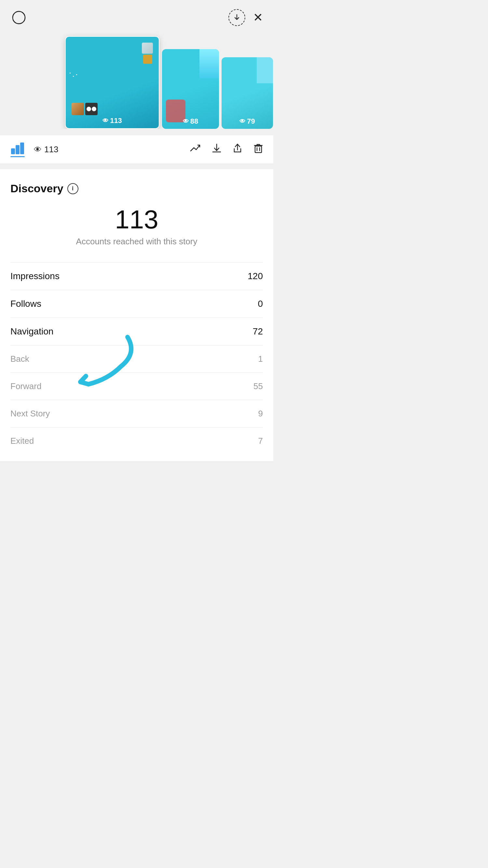 Image resolution: width=488 pixels, height=868 pixels. I want to click on exited-value: 7, so click(261, 441).